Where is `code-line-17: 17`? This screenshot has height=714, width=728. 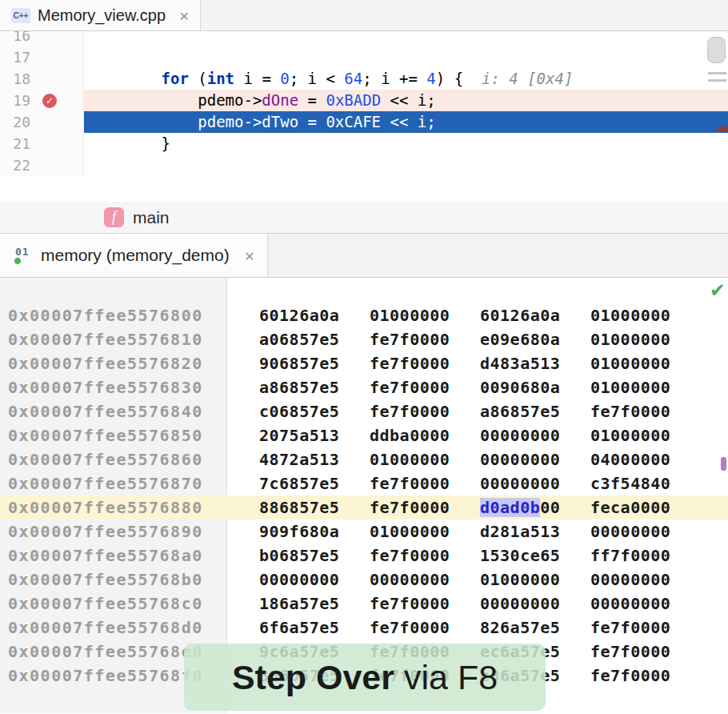
code-line-17: 17 is located at coordinates (364, 58).